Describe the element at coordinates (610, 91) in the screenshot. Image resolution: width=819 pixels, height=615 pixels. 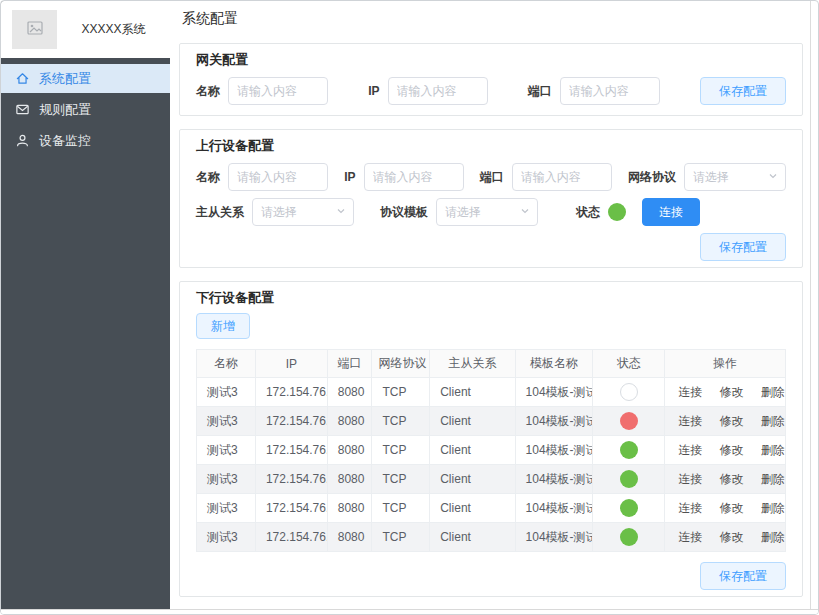
I see `gateway-port-input` at that location.